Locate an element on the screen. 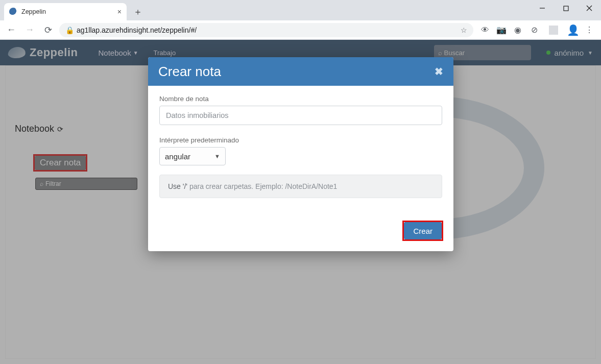 Image resolution: width=601 pixels, height=364 pixels. tab-close-icon: × is located at coordinates (119, 12).